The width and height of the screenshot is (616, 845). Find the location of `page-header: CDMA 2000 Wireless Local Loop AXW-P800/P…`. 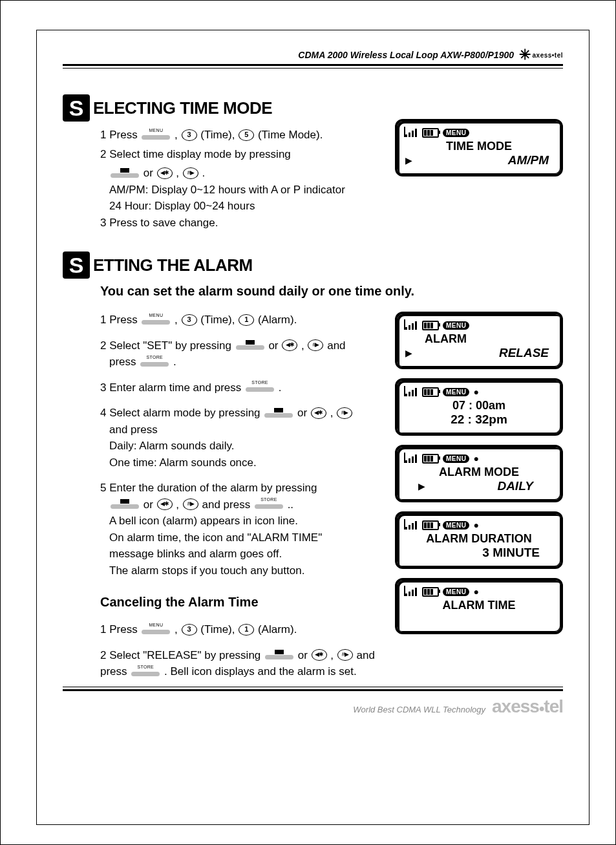

page-header: CDMA 2000 Wireless Local Loop AXW-P800/P… is located at coordinates (313, 55).